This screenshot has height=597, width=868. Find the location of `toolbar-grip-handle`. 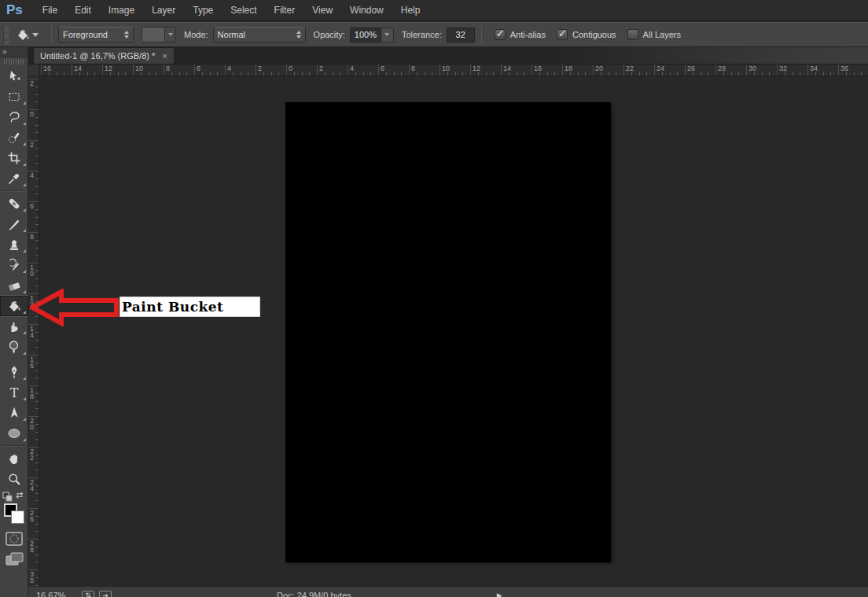

toolbar-grip-handle is located at coordinates (14, 61).